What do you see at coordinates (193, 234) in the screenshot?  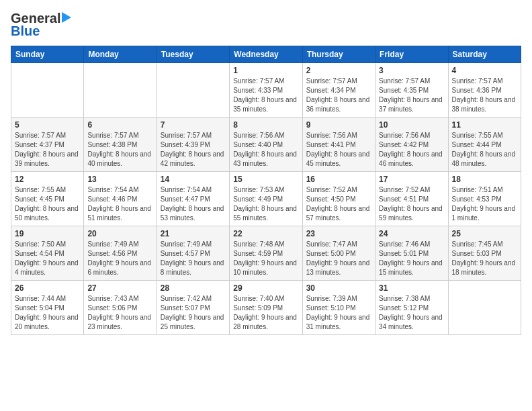 I see `day-number: 21` at bounding box center [193, 234].